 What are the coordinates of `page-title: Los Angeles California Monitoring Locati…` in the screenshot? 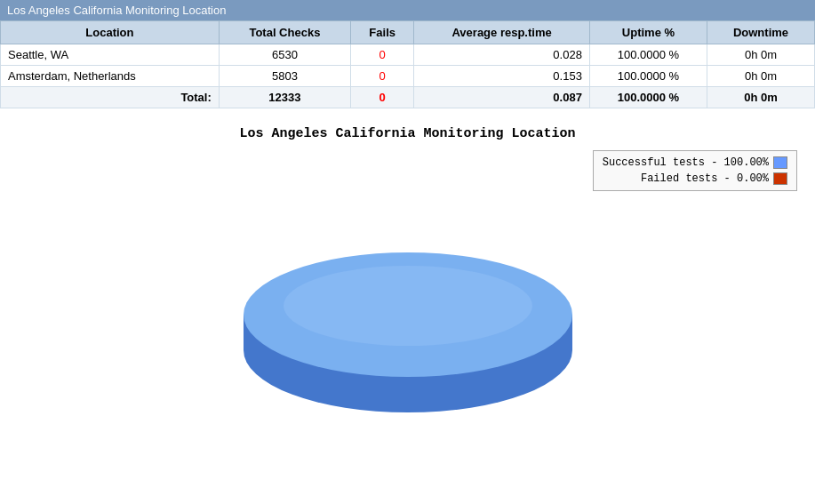 It's located at (116, 11).